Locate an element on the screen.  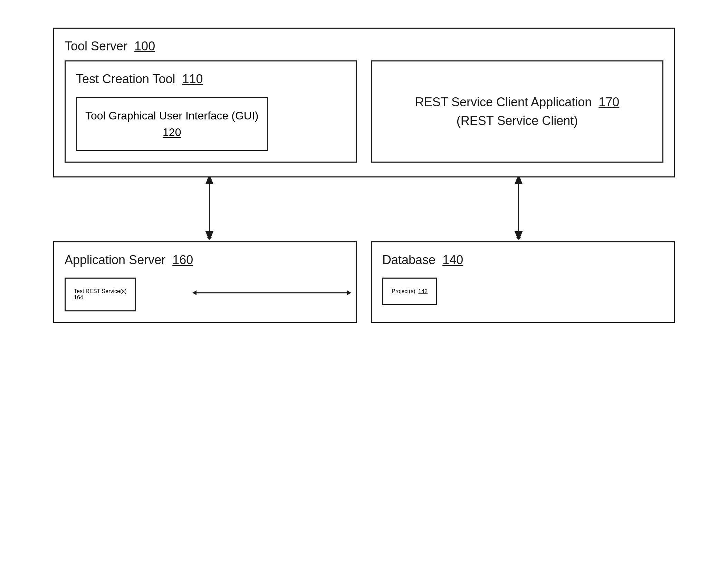
gui-box: Tool Graphical User Interface (GUI) 120 is located at coordinates (172, 124).